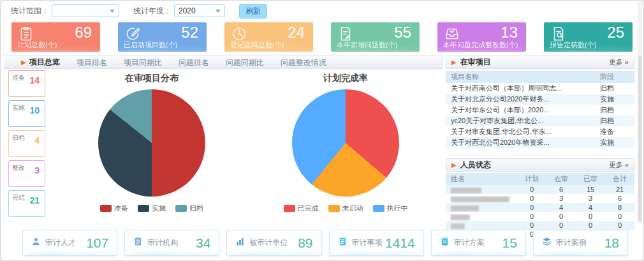  What do you see at coordinates (257, 45) in the screenshot?
I see `kpi-label: 登记底稿总数(个)` at bounding box center [257, 45].